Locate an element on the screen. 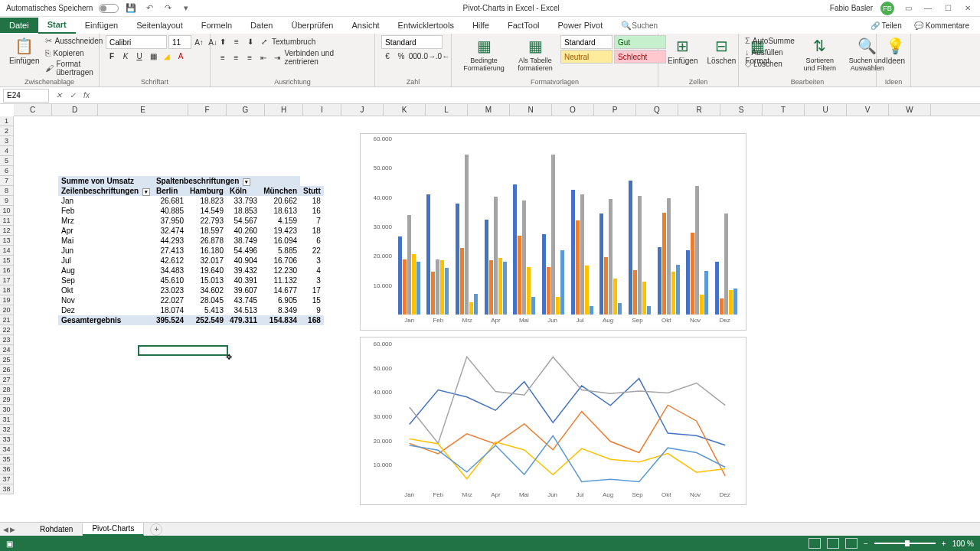  tab-view: Ansicht is located at coordinates (365, 25).